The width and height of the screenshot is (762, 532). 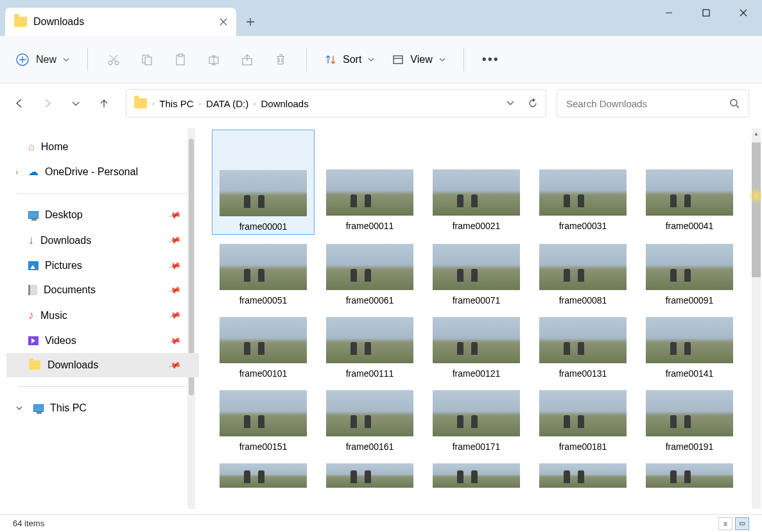 What do you see at coordinates (706, 13) in the screenshot?
I see `maximize-button` at bounding box center [706, 13].